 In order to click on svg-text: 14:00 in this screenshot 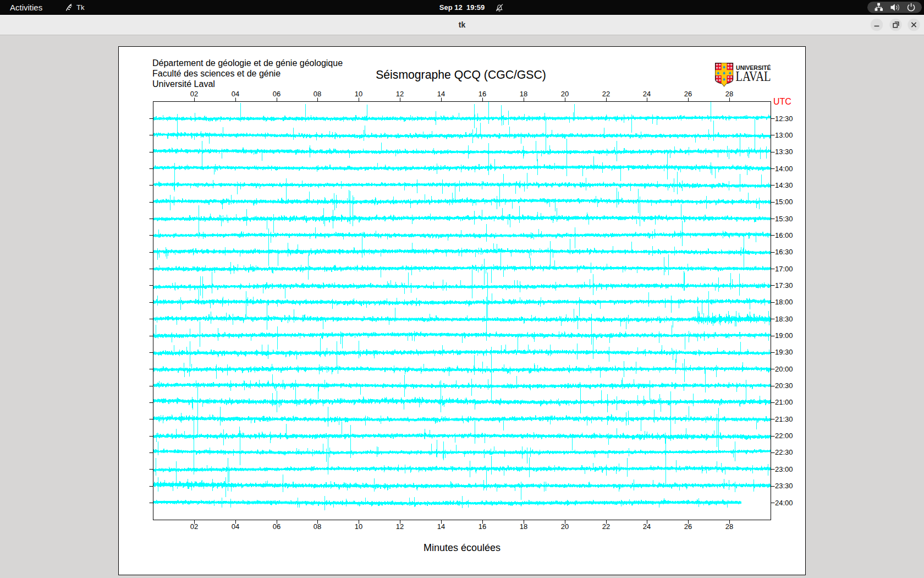, I will do `click(784, 168)`.